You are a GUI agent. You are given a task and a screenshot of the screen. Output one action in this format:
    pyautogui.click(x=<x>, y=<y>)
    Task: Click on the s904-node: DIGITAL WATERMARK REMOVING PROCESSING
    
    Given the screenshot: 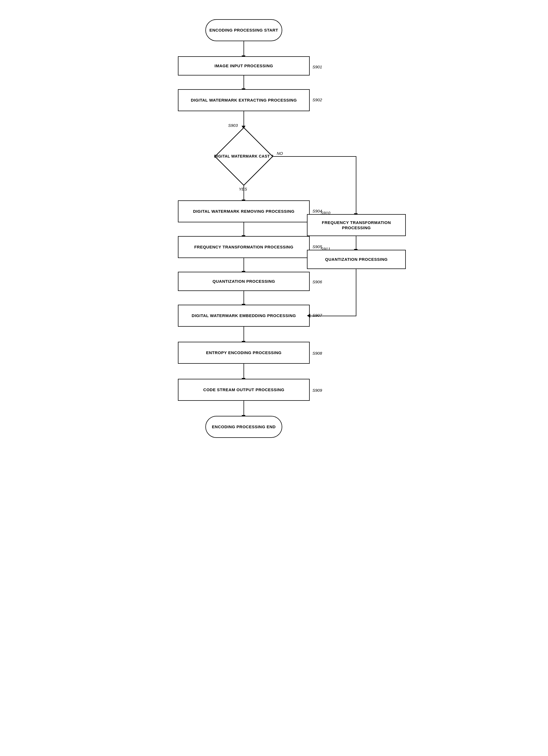 What is the action you would take?
    pyautogui.click(x=244, y=211)
    